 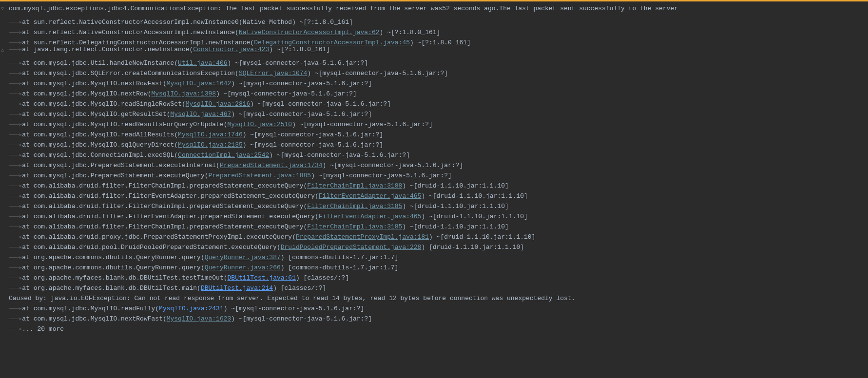 I want to click on source-link: Util.java:406, so click(x=203, y=63).